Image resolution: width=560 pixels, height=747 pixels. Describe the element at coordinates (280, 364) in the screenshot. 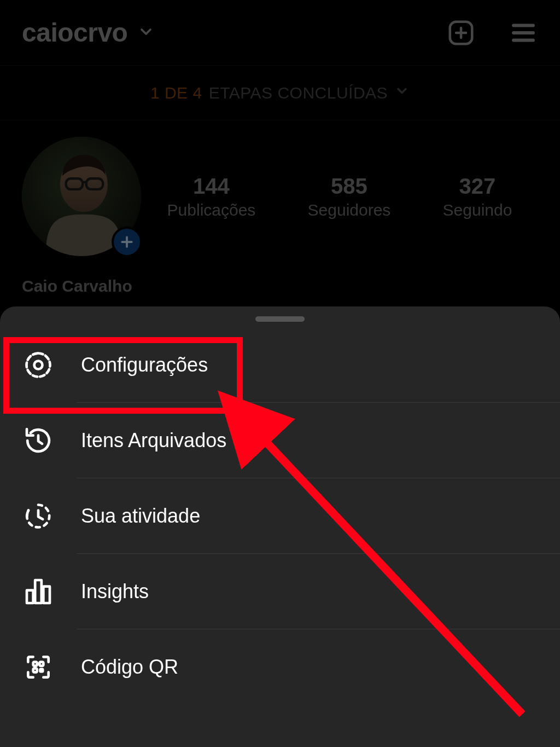

I see `menu-item-settings: Configurações` at that location.